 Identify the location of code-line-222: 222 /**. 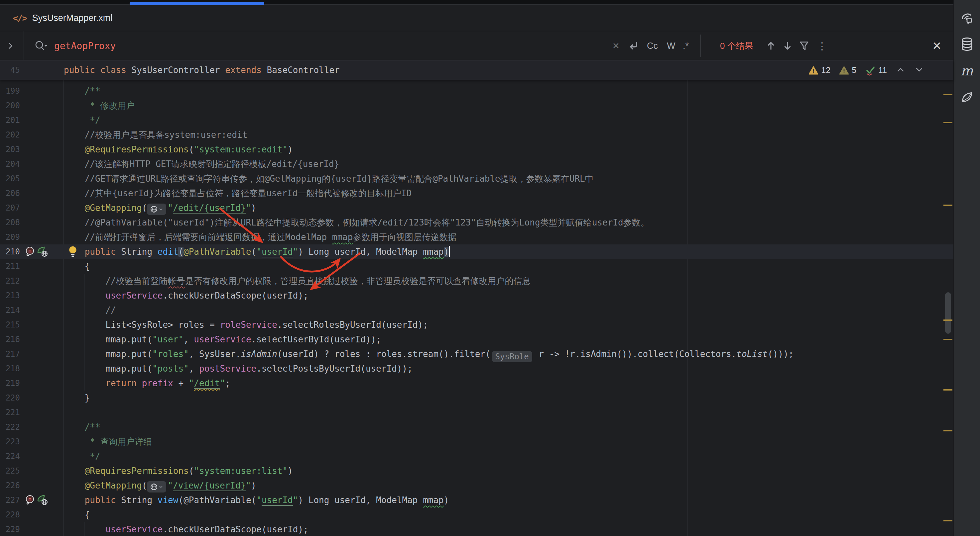
(477, 427).